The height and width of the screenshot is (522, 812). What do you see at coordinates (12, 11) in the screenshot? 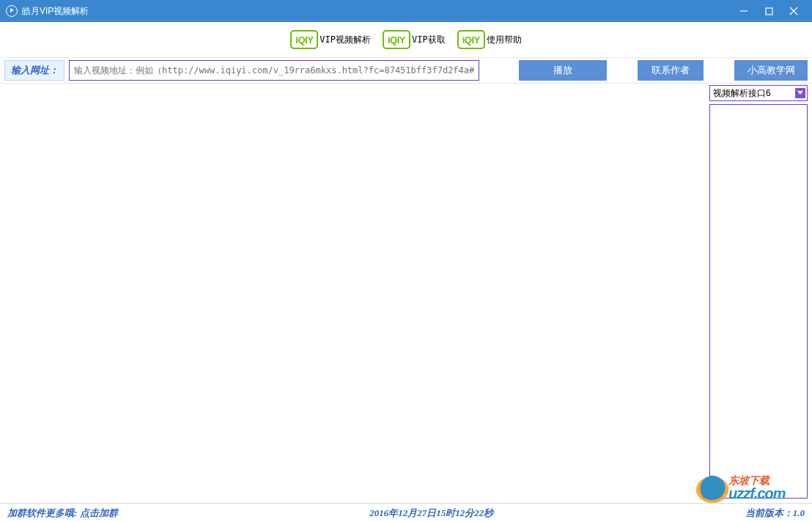
I see `app-play-icon` at bounding box center [12, 11].